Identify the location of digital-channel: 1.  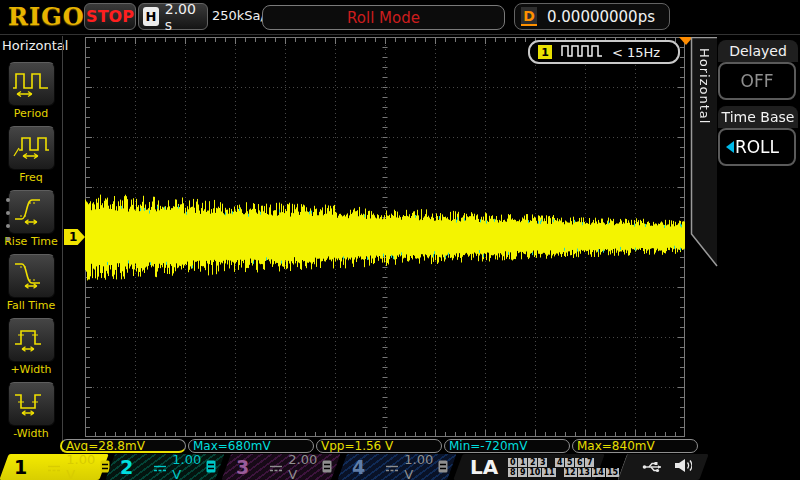
(522, 462).